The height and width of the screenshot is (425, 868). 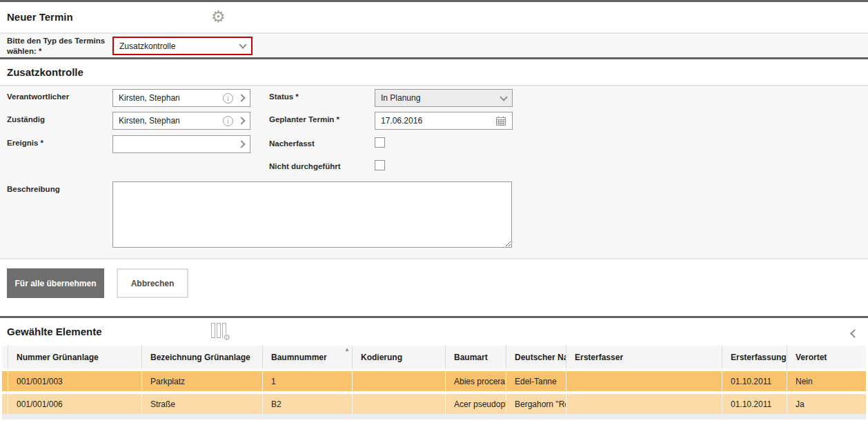 What do you see at coordinates (399, 357) in the screenshot?
I see `column-header-kodierung: Kodierung` at bounding box center [399, 357].